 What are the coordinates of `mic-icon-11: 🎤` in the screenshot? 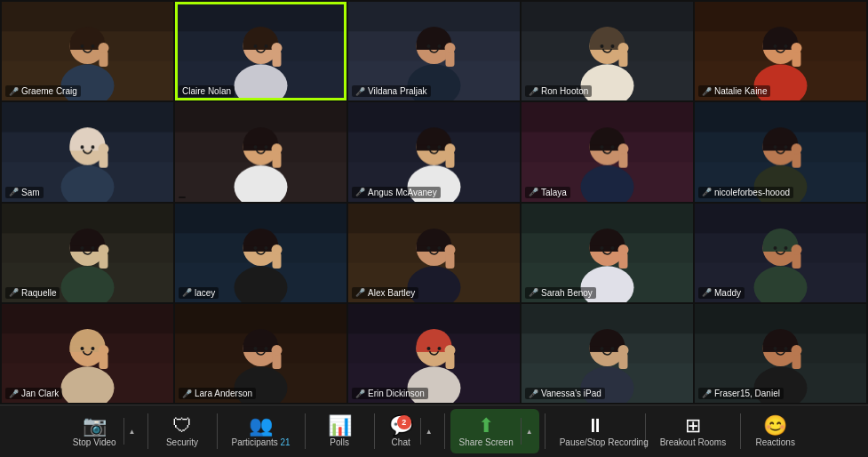 It's located at (14, 293).